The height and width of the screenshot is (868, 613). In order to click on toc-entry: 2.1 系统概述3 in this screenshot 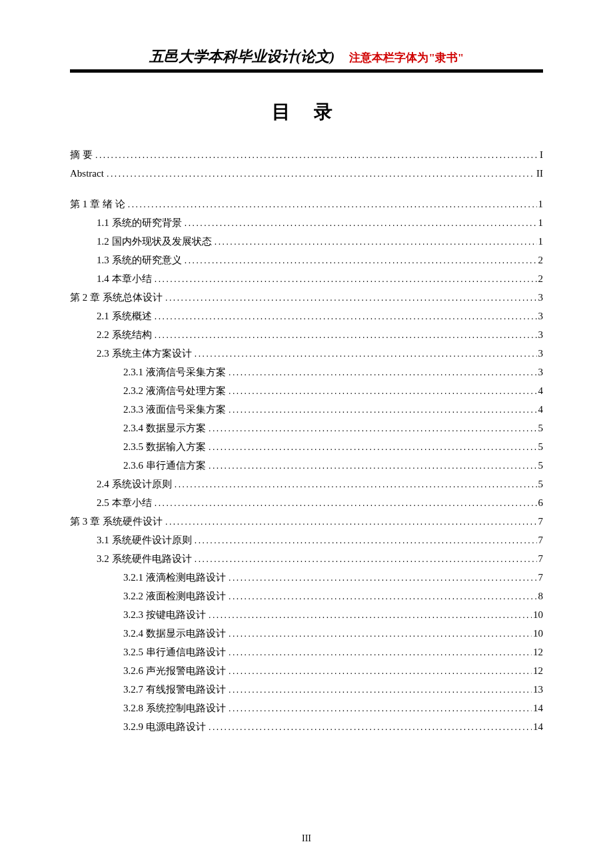, I will do `click(306, 316)`.